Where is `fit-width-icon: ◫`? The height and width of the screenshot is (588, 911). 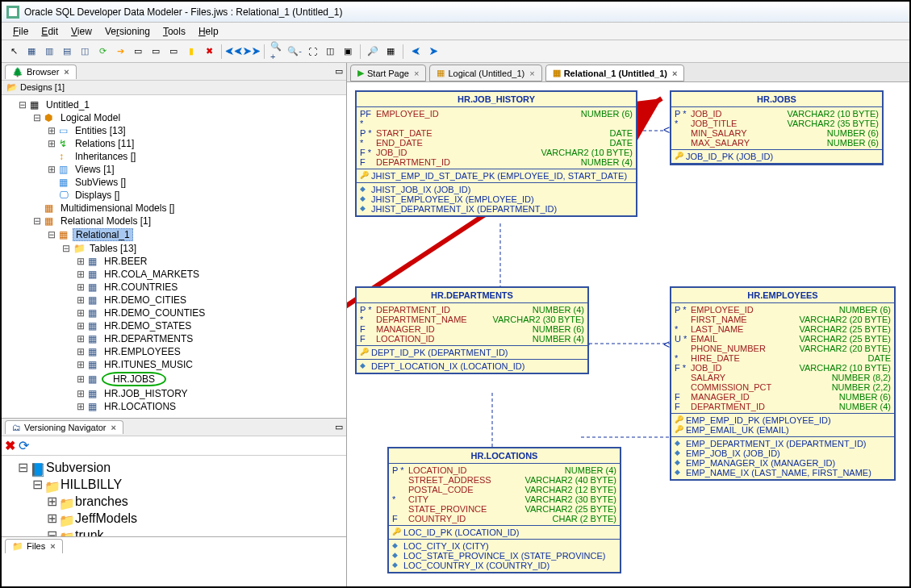
fit-width-icon: ◫ is located at coordinates (330, 52).